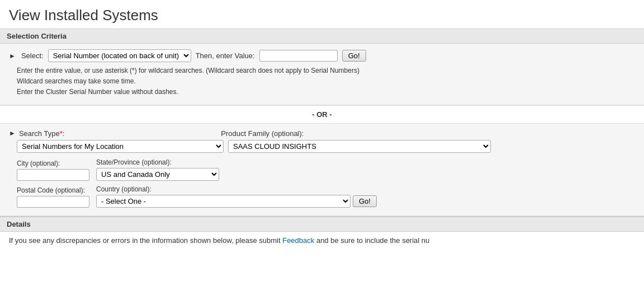 This screenshot has height=281, width=644. What do you see at coordinates (41, 133) in the screenshot?
I see `search-type-label: Search Type*:` at bounding box center [41, 133].